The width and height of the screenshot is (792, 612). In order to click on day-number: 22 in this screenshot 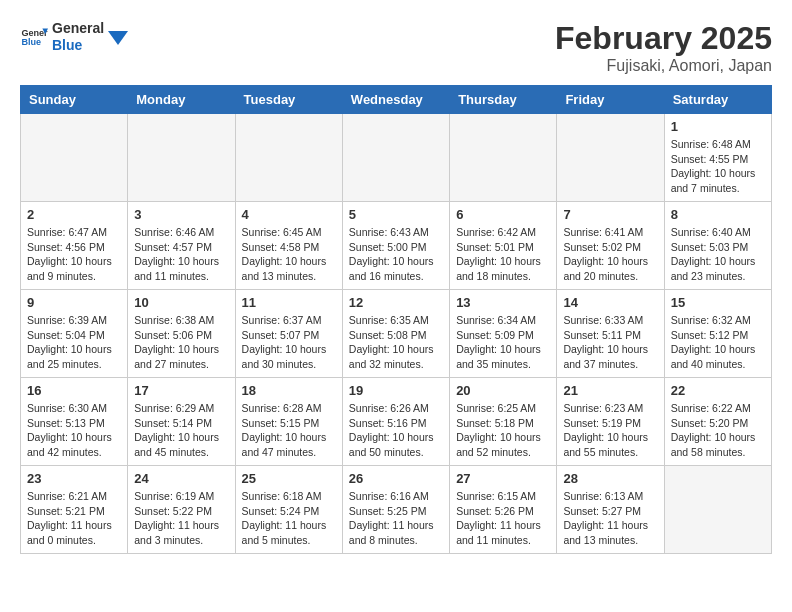, I will do `click(718, 390)`.